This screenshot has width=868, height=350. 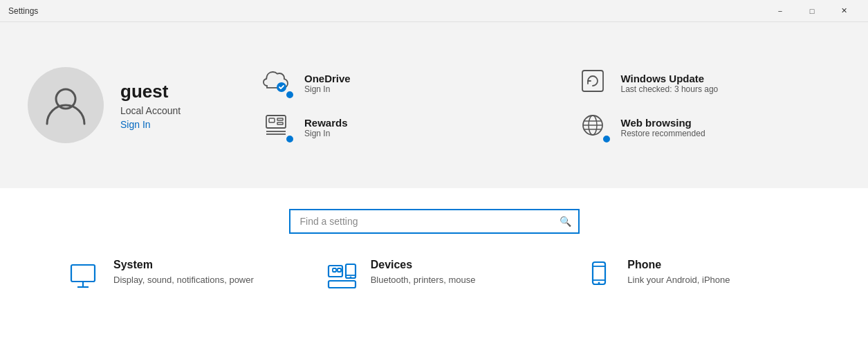 I want to click on service-onedrive: OneDrive Sign In, so click(x=394, y=83).